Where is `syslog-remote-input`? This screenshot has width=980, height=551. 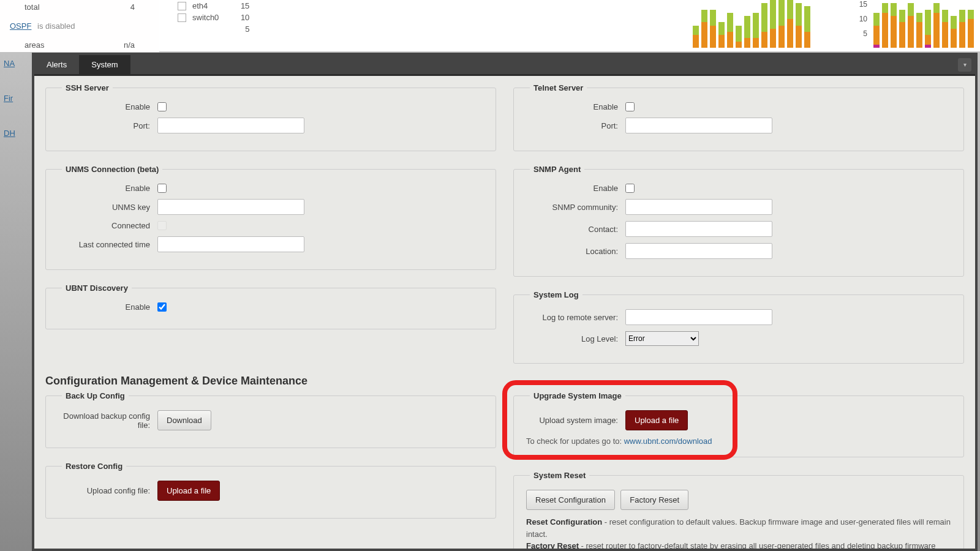
syslog-remote-input is located at coordinates (699, 317).